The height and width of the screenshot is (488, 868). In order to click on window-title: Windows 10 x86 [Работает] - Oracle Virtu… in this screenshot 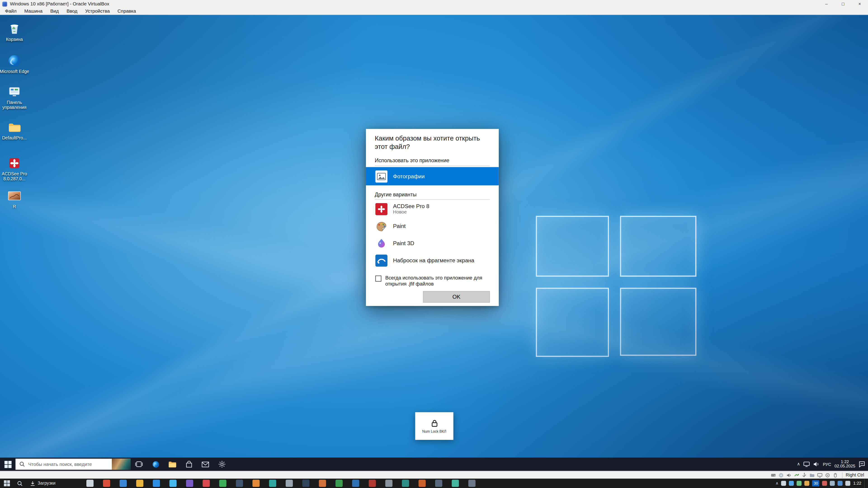, I will do `click(414, 4)`.